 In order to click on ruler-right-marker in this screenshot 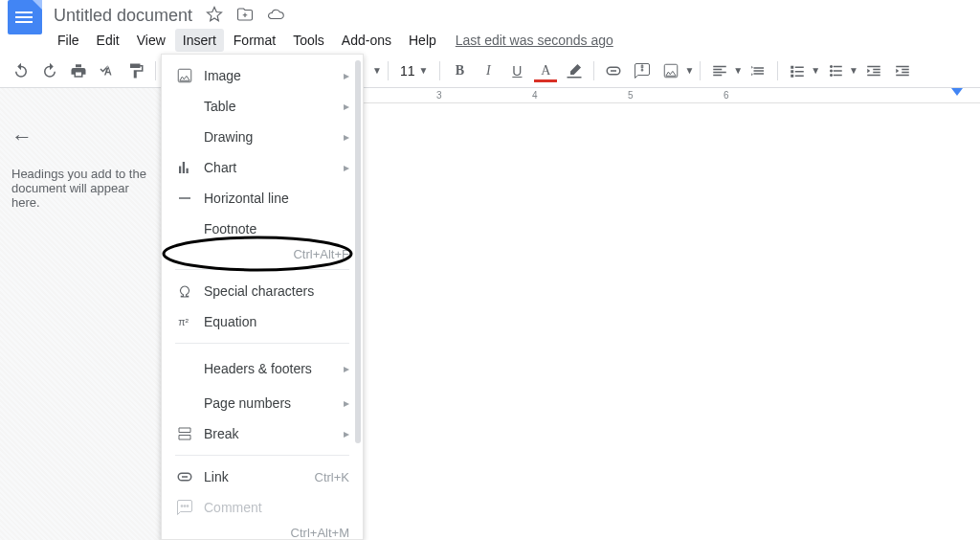, I will do `click(957, 92)`.